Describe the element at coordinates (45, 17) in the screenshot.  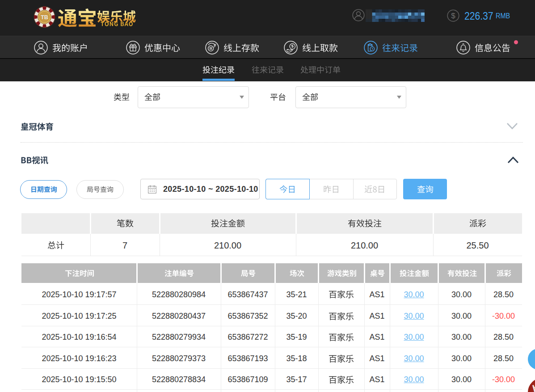
I see `svg-text: TB` at that location.